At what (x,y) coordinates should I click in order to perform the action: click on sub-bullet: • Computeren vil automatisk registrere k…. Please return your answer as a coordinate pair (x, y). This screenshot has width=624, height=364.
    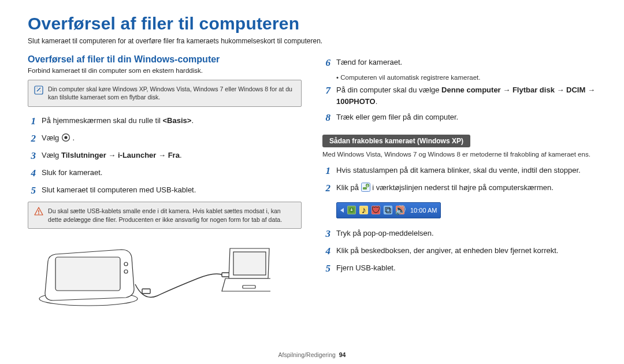
    Looking at the image, I should click on (466, 77).